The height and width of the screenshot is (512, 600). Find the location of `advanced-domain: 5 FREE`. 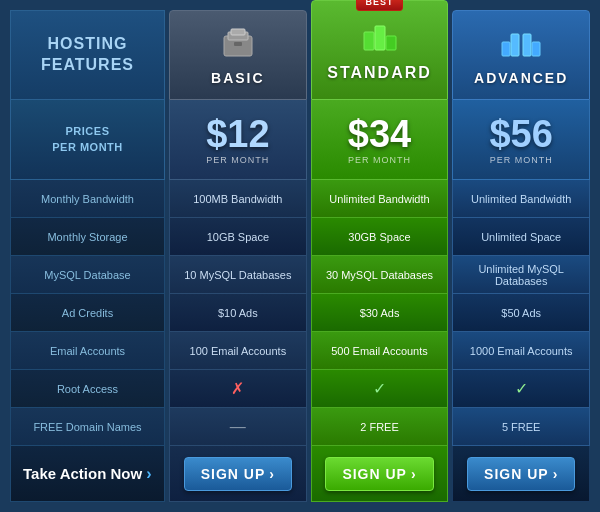

advanced-domain: 5 FREE is located at coordinates (521, 427).